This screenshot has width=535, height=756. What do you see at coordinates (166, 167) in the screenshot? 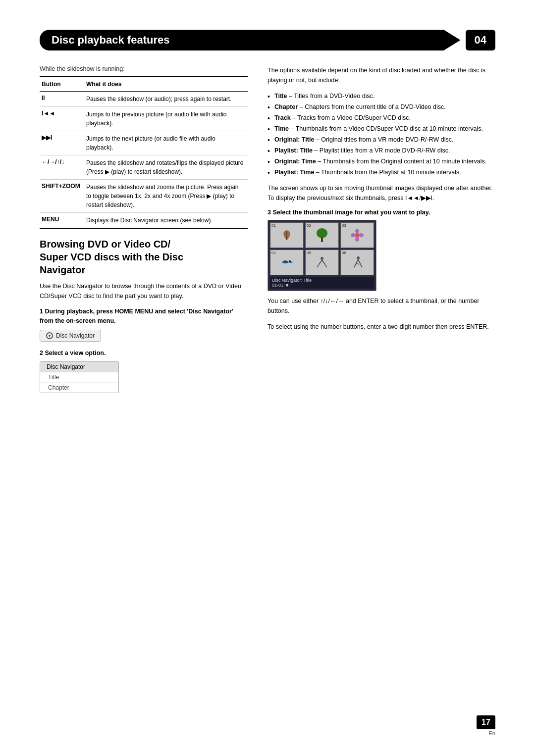
I see `table-cell-desc: Pauses the slideshow and rotates/flips t…` at bounding box center [166, 167].